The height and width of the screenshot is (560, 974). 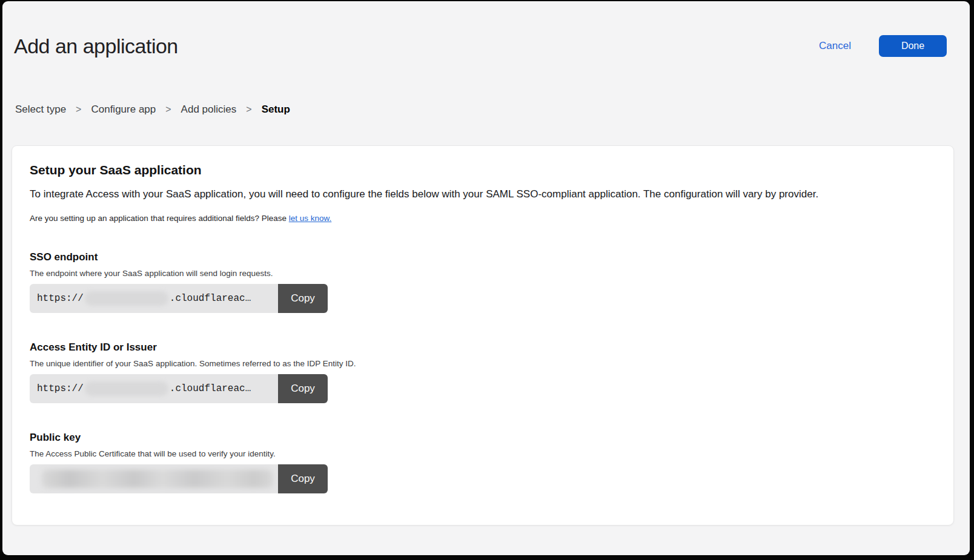 I want to click on sso-endpoint-value: https:// .cloudflareac…, so click(x=154, y=298).